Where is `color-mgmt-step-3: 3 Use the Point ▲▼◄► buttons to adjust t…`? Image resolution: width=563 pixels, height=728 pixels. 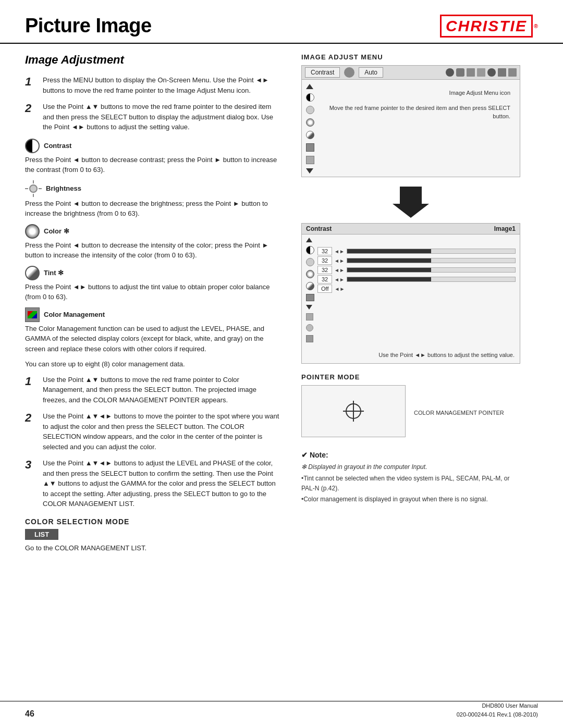 color-mgmt-step-3: 3 Use the Point ▲▼◄► buttons to adjust t… is located at coordinates (153, 484).